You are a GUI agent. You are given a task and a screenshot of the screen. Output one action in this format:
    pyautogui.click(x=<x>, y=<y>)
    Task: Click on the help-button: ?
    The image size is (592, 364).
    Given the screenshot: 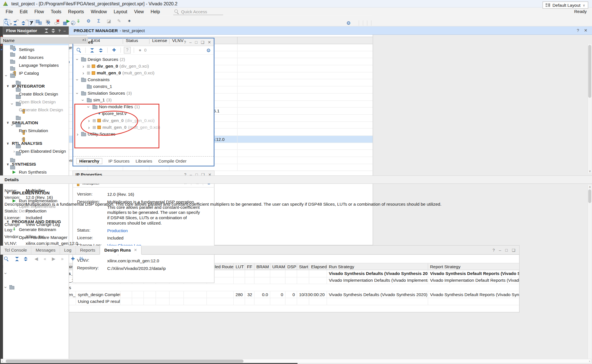 What is the action you would take?
    pyautogui.click(x=127, y=50)
    